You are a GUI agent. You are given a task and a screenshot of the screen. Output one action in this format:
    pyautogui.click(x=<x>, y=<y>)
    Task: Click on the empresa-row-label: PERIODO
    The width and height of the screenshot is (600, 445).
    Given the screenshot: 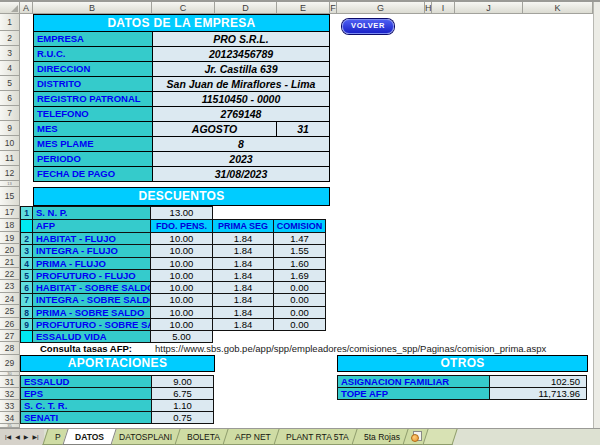 What is the action you would take?
    pyautogui.click(x=94, y=159)
    